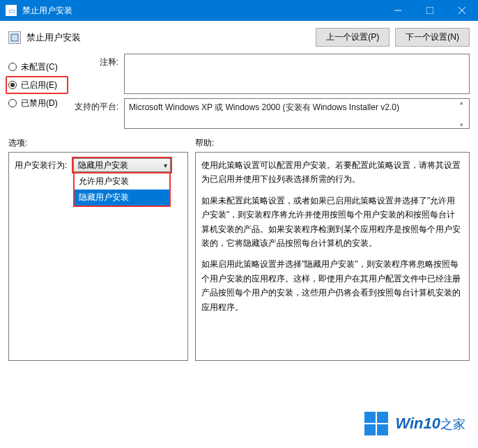 The height and width of the screenshot is (448, 478). What do you see at coordinates (418, 424) in the screenshot?
I see `watermark-brand: Win10` at bounding box center [418, 424].